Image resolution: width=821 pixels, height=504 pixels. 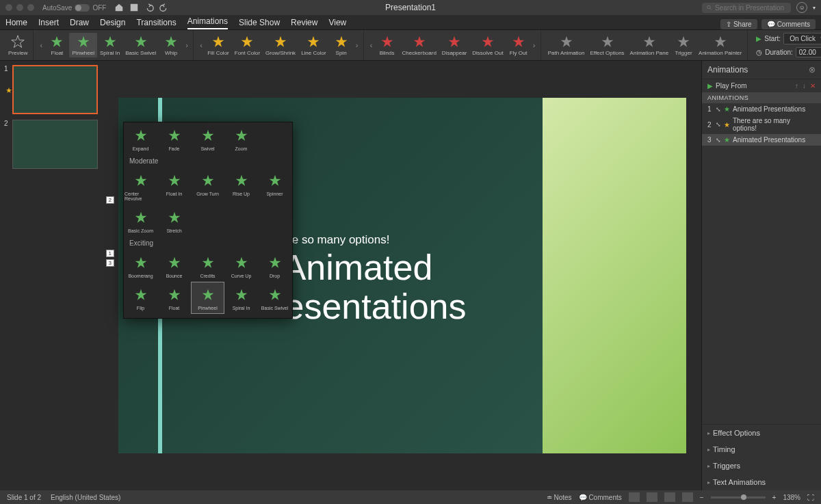 What do you see at coordinates (746, 8) in the screenshot?
I see `search-box` at bounding box center [746, 8].